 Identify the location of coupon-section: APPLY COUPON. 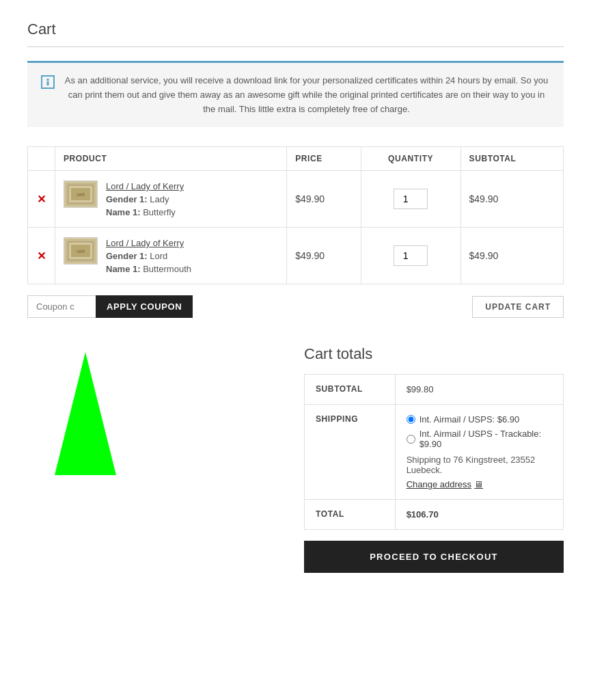
(110, 306).